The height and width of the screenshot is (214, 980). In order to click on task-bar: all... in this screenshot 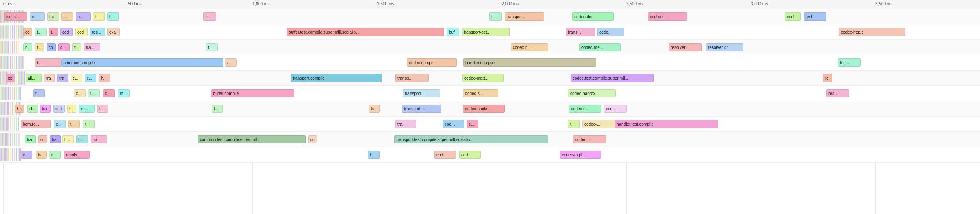, I will do `click(34, 78)`.